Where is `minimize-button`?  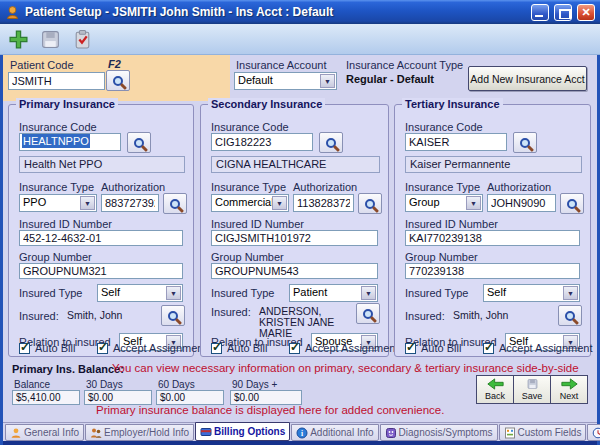 minimize-button is located at coordinates (540, 12).